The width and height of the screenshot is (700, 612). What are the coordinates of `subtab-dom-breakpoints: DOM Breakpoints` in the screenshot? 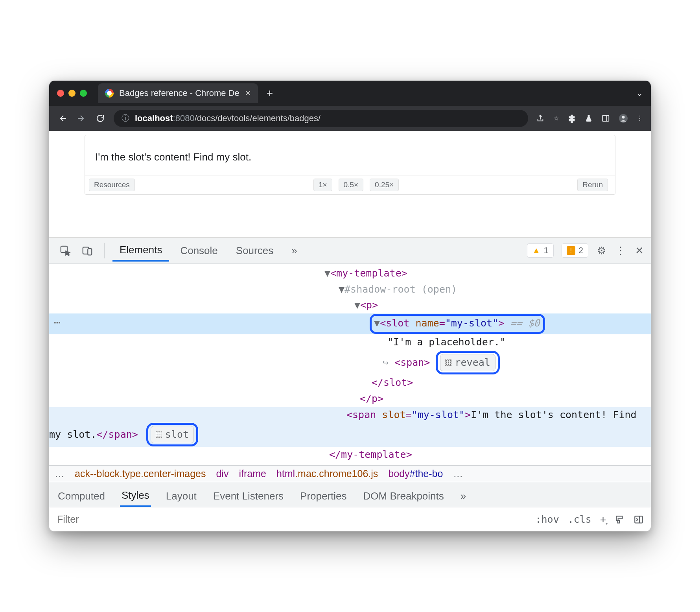 It's located at (403, 496).